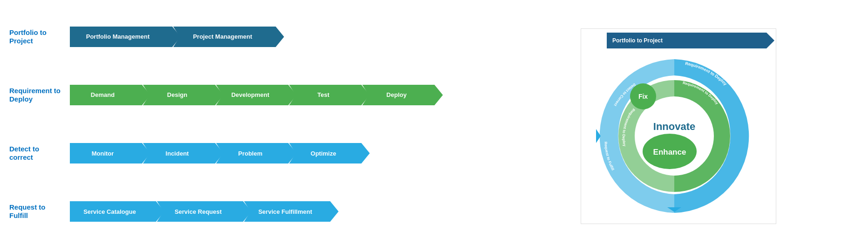  What do you see at coordinates (325, 95) in the screenshot?
I see `test-arrow: Test` at bounding box center [325, 95].